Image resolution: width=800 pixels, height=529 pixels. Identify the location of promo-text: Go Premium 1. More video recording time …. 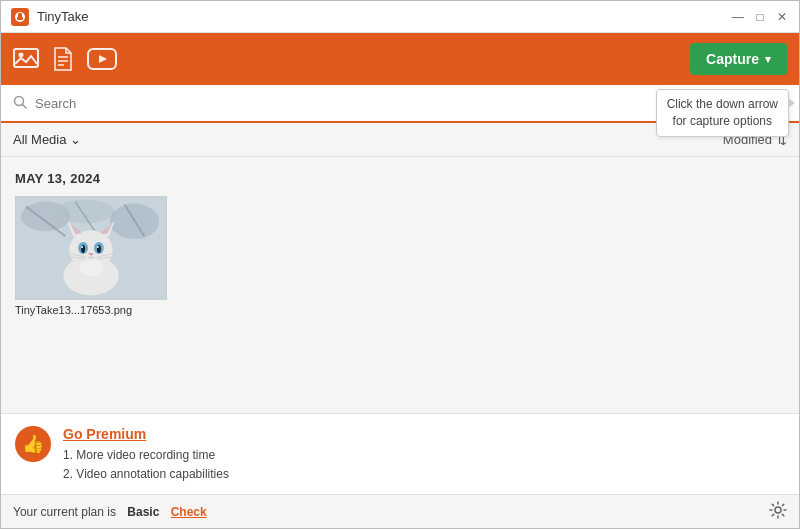
(424, 455).